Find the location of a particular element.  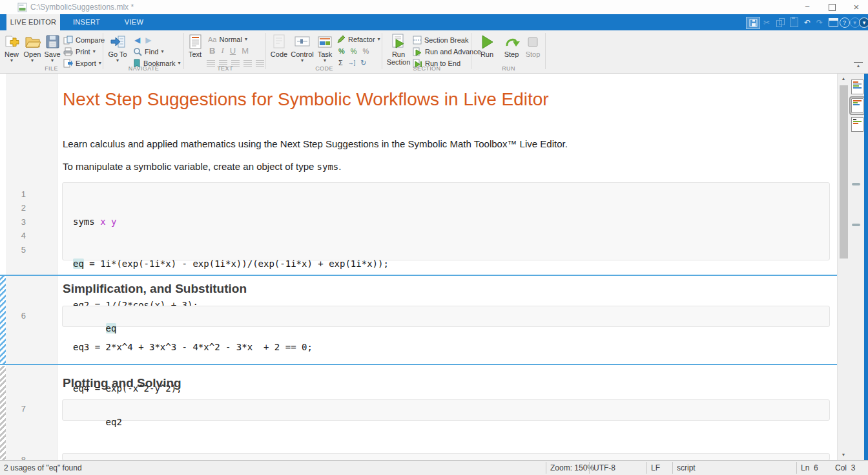

wrap-comments-icon: % is located at coordinates (354, 51).